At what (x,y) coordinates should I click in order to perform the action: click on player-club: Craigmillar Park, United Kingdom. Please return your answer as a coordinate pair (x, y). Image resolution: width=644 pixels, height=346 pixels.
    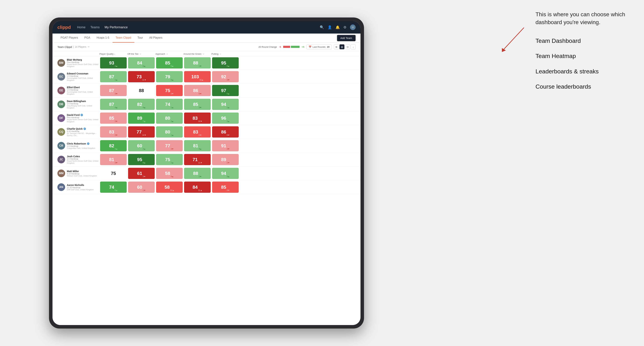
    Looking at the image, I should click on (81, 148).